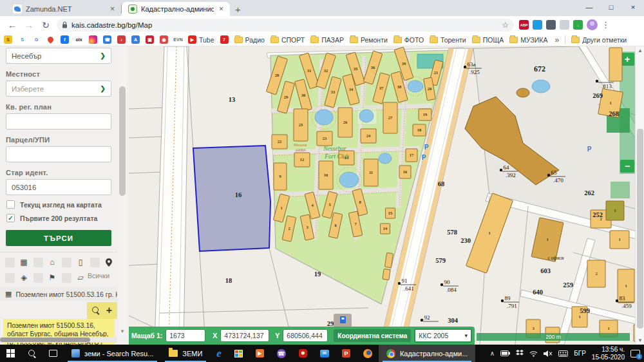 Image resolution: width=644 pixels, height=362 pixels. What do you see at coordinates (611, 8) in the screenshot?
I see `maximize-button: □` at bounding box center [611, 8].